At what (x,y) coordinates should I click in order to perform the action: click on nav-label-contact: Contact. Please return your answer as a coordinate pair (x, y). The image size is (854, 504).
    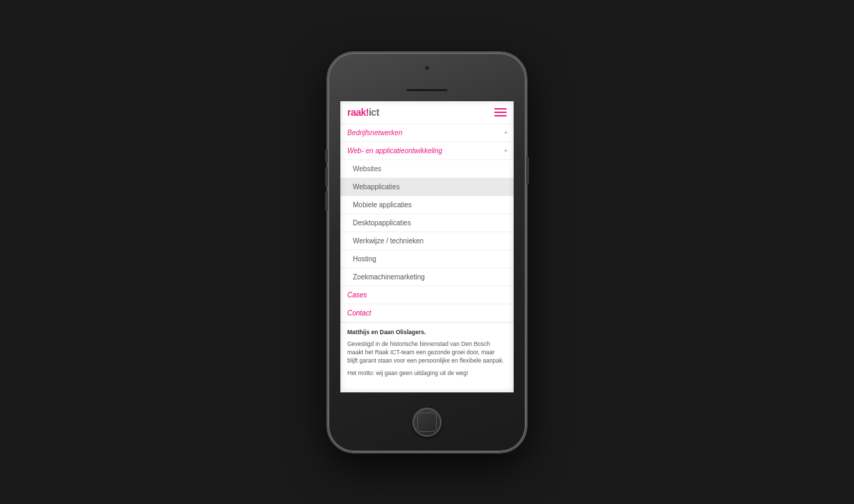
    Looking at the image, I should click on (359, 313).